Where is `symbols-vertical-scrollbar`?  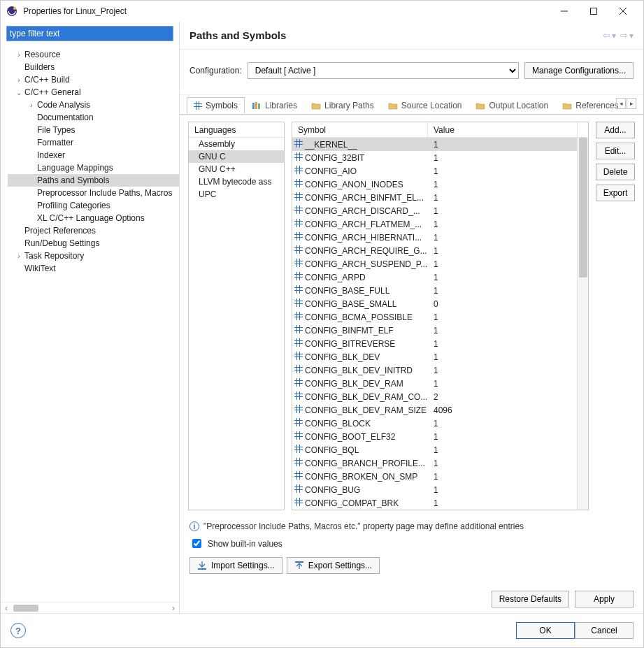
symbols-vertical-scrollbar is located at coordinates (582, 324).